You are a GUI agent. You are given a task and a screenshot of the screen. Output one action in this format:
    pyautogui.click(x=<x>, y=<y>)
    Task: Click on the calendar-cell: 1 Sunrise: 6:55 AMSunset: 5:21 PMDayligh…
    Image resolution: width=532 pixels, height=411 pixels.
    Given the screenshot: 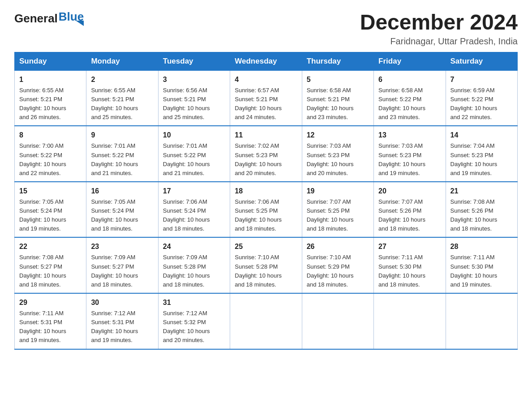 What is the action you would take?
    pyautogui.click(x=51, y=98)
    